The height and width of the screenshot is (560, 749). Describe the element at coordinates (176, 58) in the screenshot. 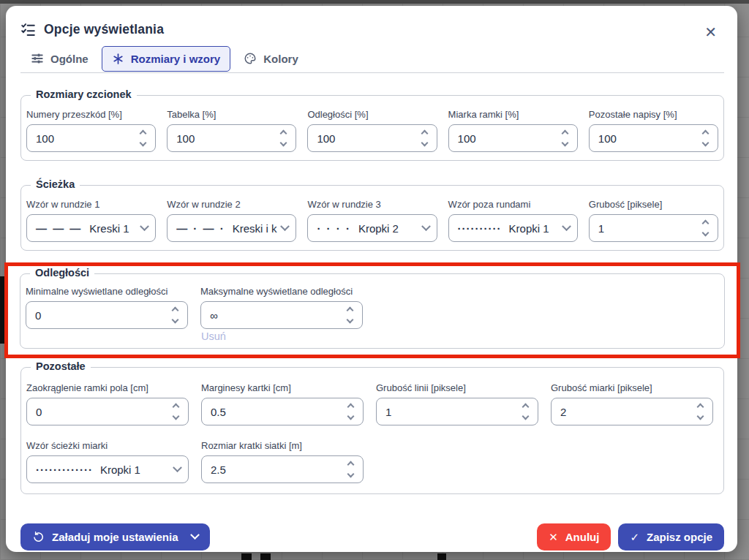

I see `tab-label: Rozmiary i wzory` at that location.